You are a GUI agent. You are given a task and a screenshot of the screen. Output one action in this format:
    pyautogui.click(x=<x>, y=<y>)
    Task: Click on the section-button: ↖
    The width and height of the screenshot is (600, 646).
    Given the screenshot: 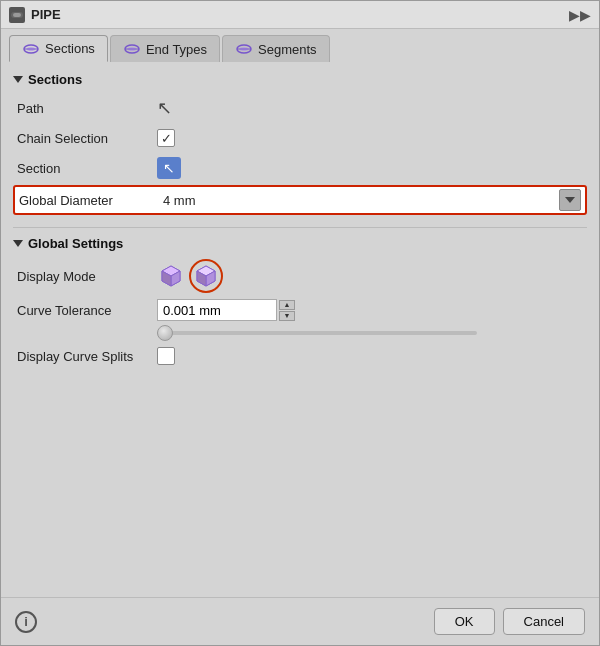 What is the action you would take?
    pyautogui.click(x=169, y=168)
    